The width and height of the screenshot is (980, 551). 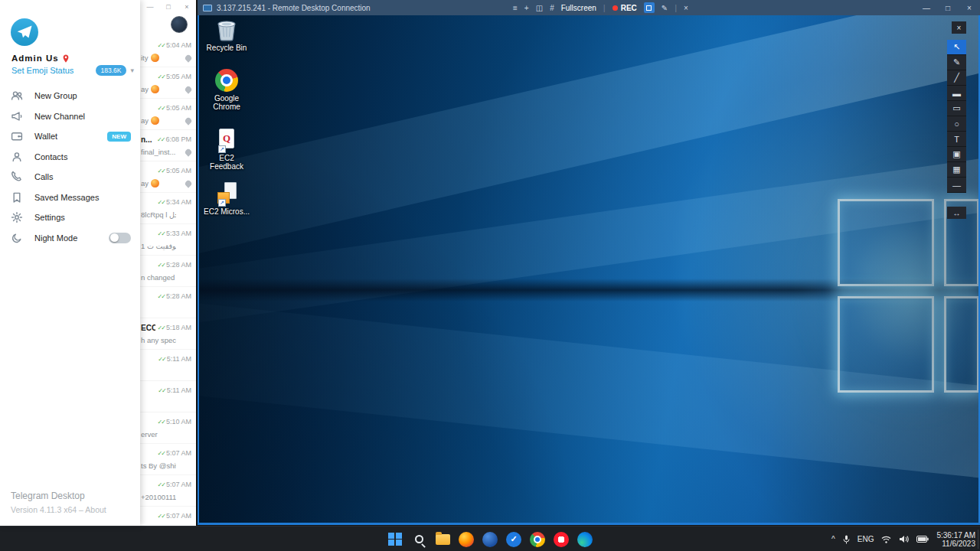 What do you see at coordinates (579, 8) in the screenshot?
I see `fullscreen-button: Fullscreen` at bounding box center [579, 8].